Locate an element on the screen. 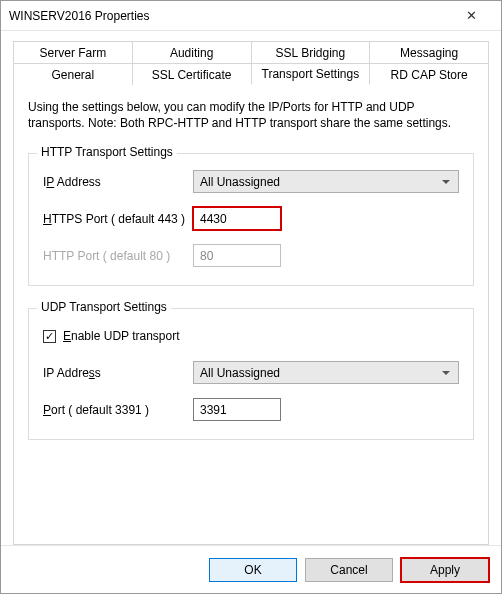  udp-group-title: UDP Transport Settings is located at coordinates (104, 307).